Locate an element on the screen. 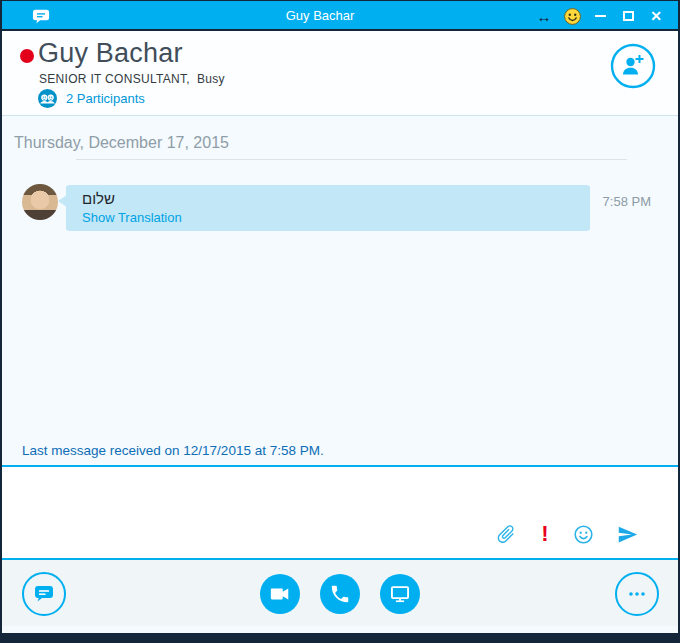 The width and height of the screenshot is (680, 643). minimize-icon is located at coordinates (600, 16).